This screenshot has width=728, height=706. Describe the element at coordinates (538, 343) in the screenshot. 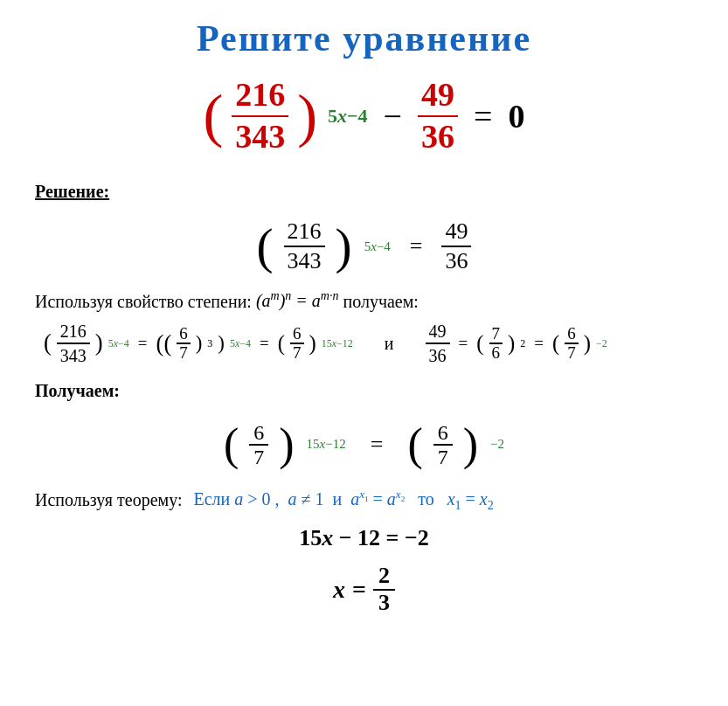

I see `eq-s4: =` at that location.